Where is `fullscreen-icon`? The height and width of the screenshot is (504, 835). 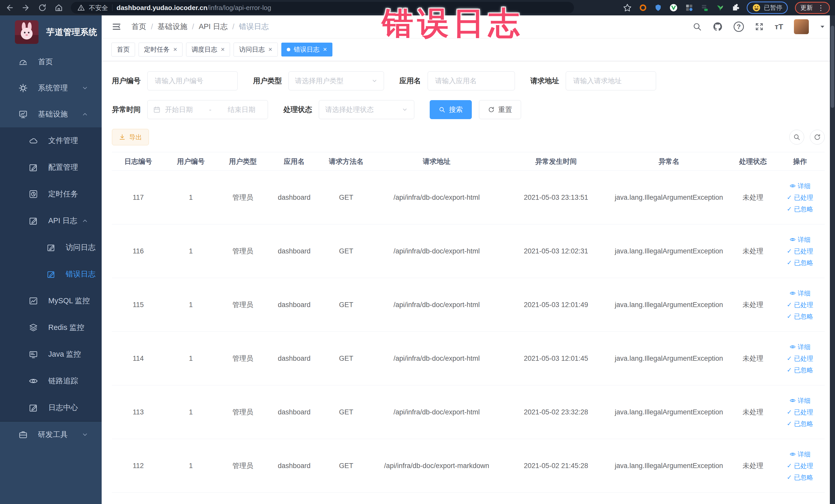 fullscreen-icon is located at coordinates (759, 26).